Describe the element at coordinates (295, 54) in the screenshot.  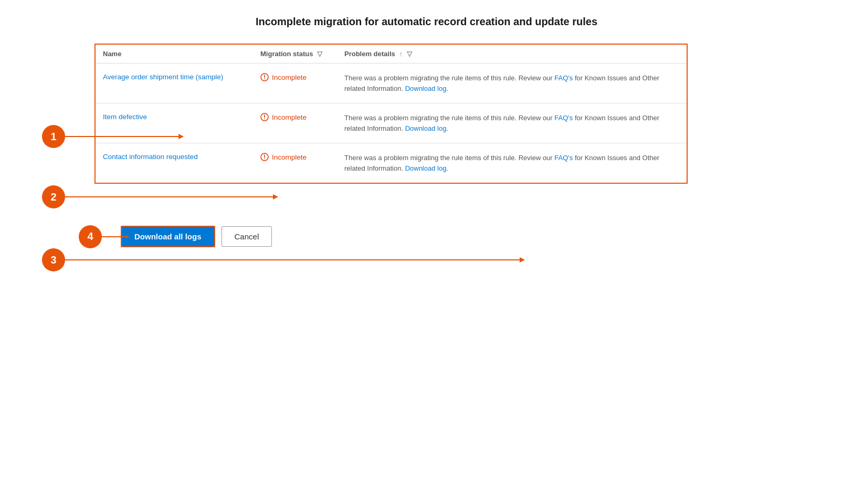
I see `col-header-status: Migration status ▽` at that location.